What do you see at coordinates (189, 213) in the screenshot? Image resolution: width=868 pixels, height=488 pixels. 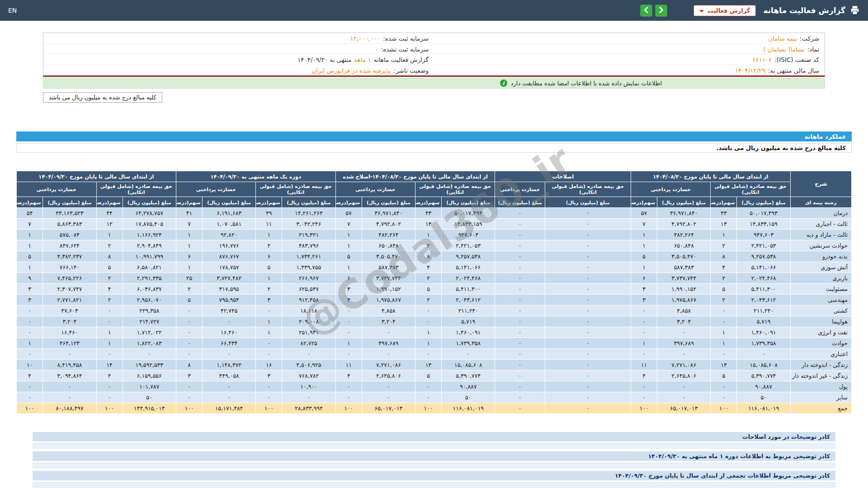 I see `cell-value: ۴۱` at bounding box center [189, 213].